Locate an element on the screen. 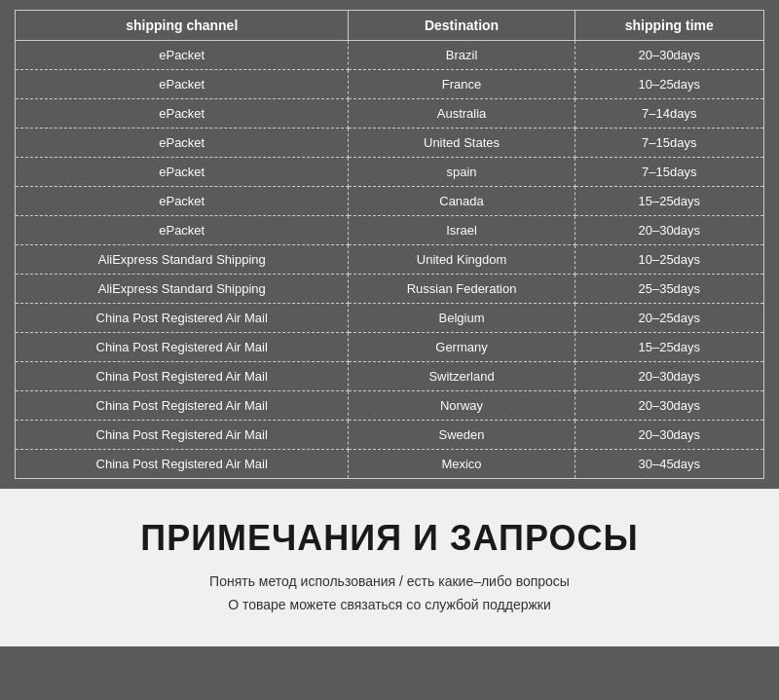 This screenshot has width=779, height=700. table-row: China Post Registered Air MailGermany15–… is located at coordinates (390, 348).